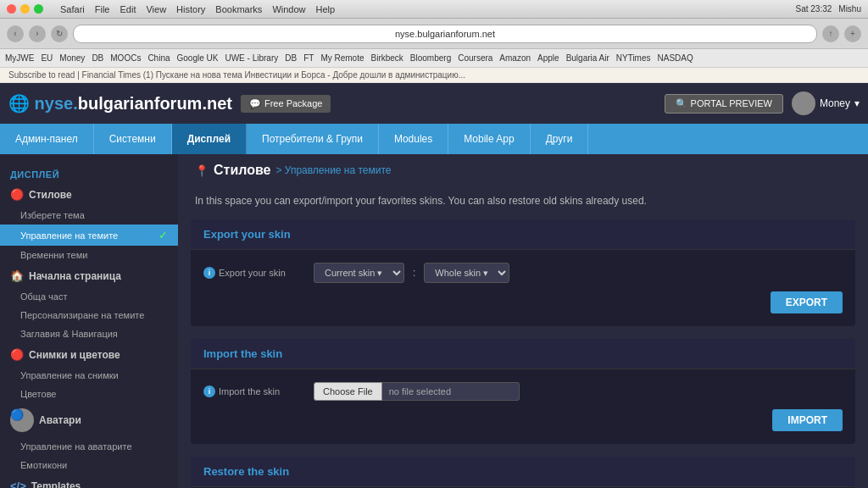 This screenshot has height=488, width=868. Describe the element at coordinates (434, 75) in the screenshot. I see `notification-bar: Subscribe to read | Financial Times (1) …` at that location.